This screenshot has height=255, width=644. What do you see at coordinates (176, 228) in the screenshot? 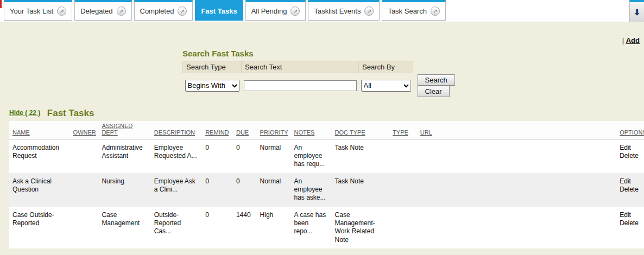
I see `cell-description: Outside-Reported Cas...` at bounding box center [176, 228].